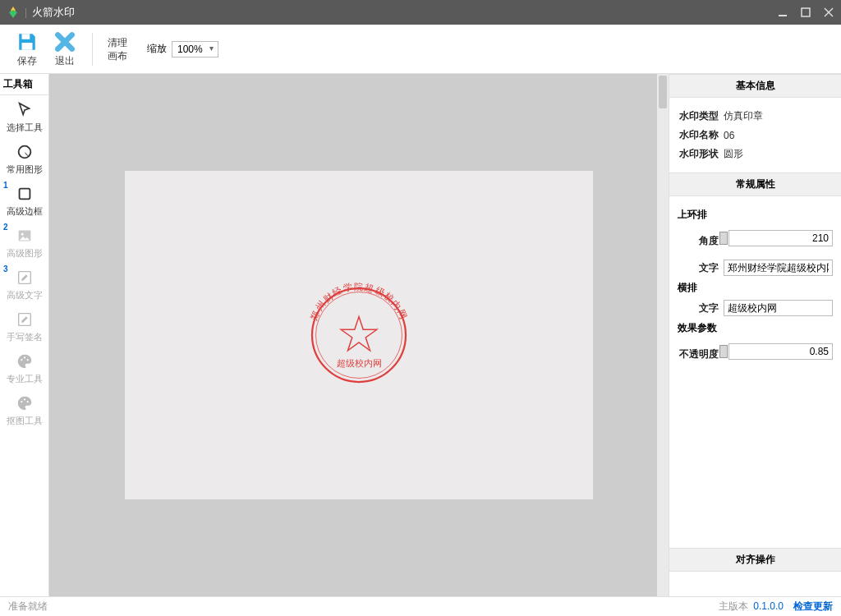  What do you see at coordinates (6, 186) in the screenshot?
I see `tool-badge: 1` at bounding box center [6, 186].